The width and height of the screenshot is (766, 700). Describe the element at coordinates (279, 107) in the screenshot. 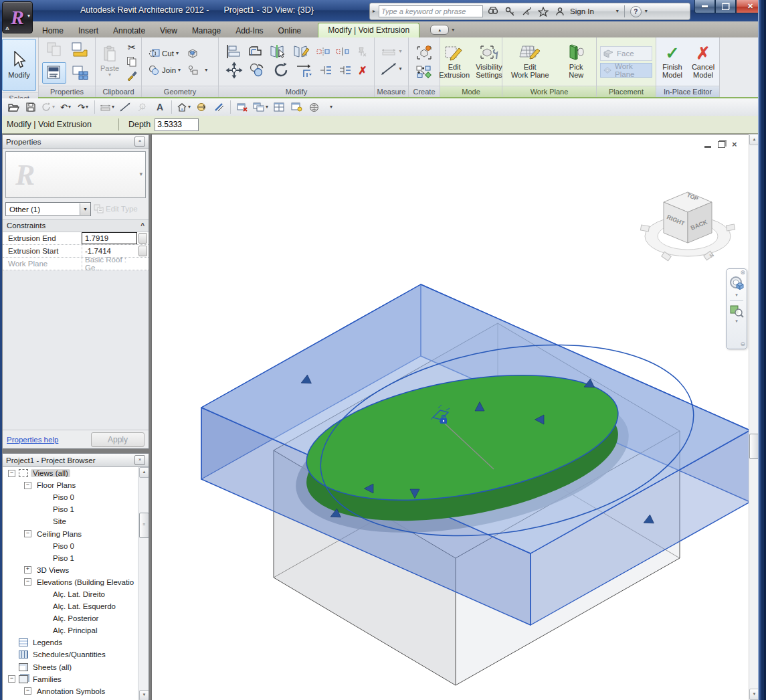

I see `tile-windows-button` at that location.